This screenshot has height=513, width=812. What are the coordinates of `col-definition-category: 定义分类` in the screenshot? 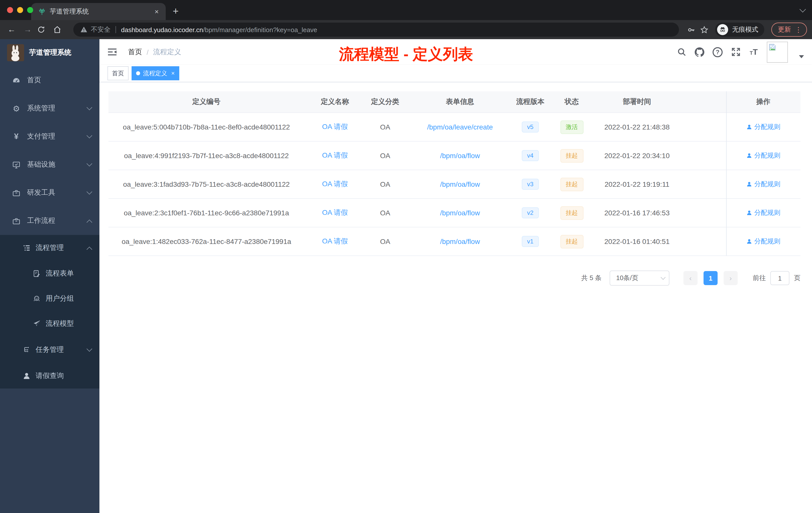 It's located at (385, 102).